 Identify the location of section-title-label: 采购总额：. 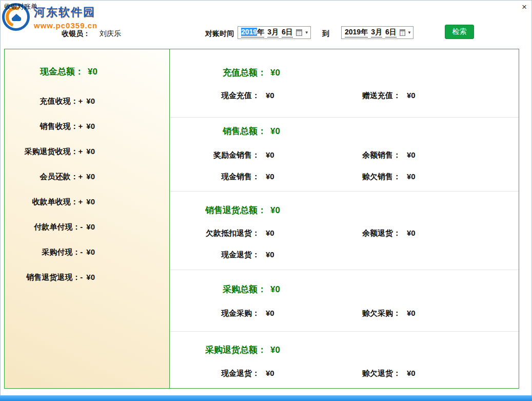
(244, 290).